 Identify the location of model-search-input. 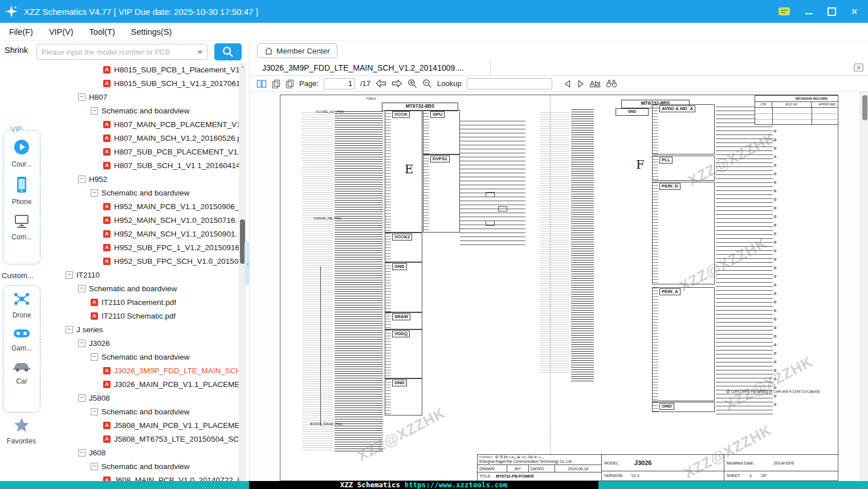
(122, 52).